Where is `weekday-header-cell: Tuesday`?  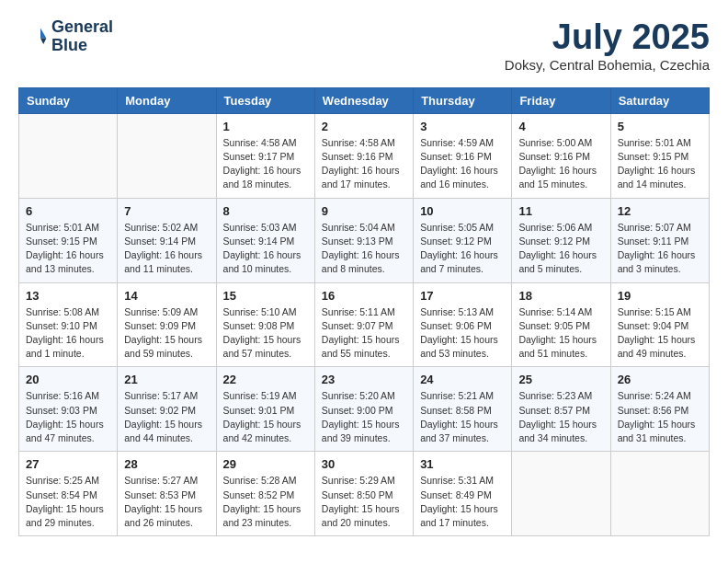 weekday-header-cell: Tuesday is located at coordinates (265, 100).